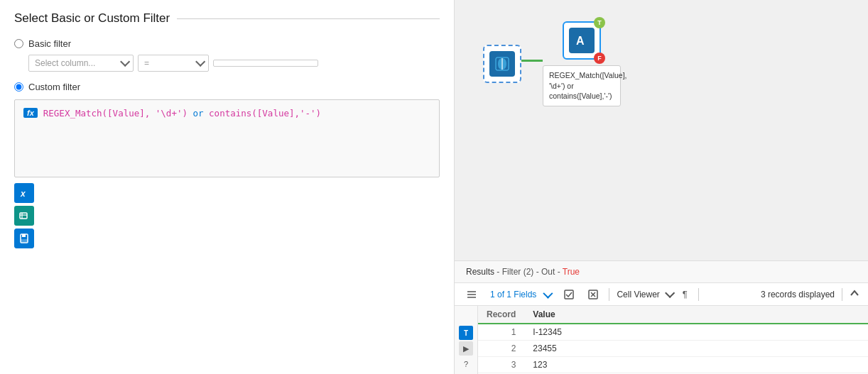 The image size is (868, 374). What do you see at coordinates (552, 64) in the screenshot?
I see `flow-diagram: T F A REGEX_Match([Value], '\d+') or con…` at bounding box center [552, 64].